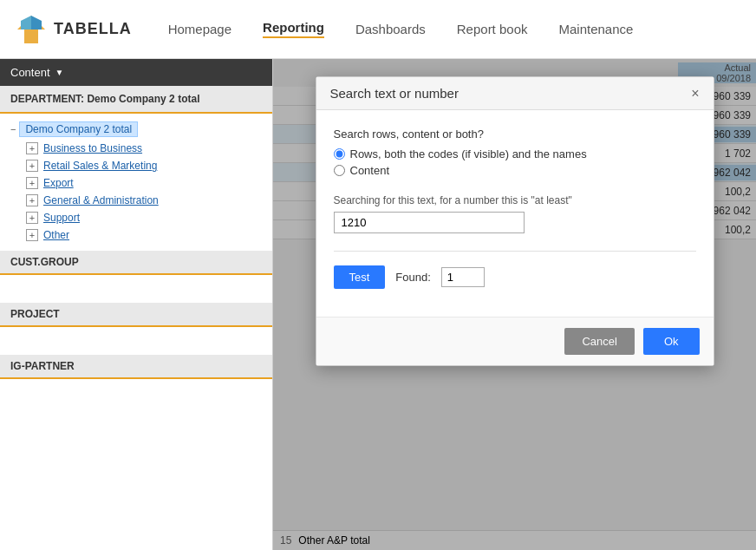 Image resolution: width=756 pixels, height=550 pixels. I want to click on child-label-other: Other, so click(56, 235).